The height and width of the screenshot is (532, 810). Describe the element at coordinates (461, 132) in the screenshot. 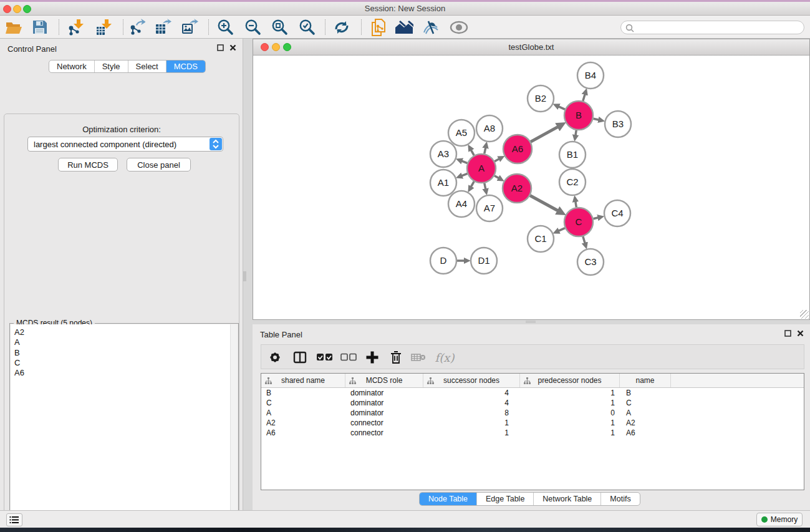

I see `graph-node-label: A5` at that location.